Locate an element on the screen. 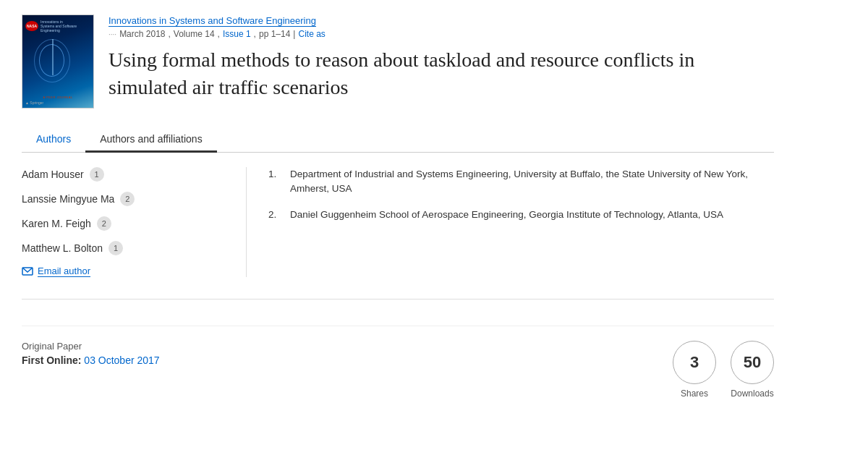  author-name-3: Karen M. Feigh is located at coordinates (56, 224).